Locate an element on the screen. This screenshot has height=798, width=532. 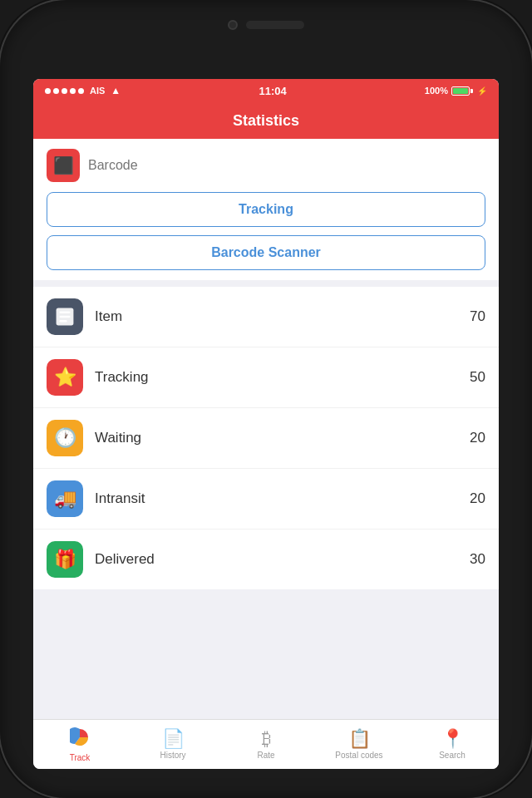
search-icon: 📍 is located at coordinates (452, 739).